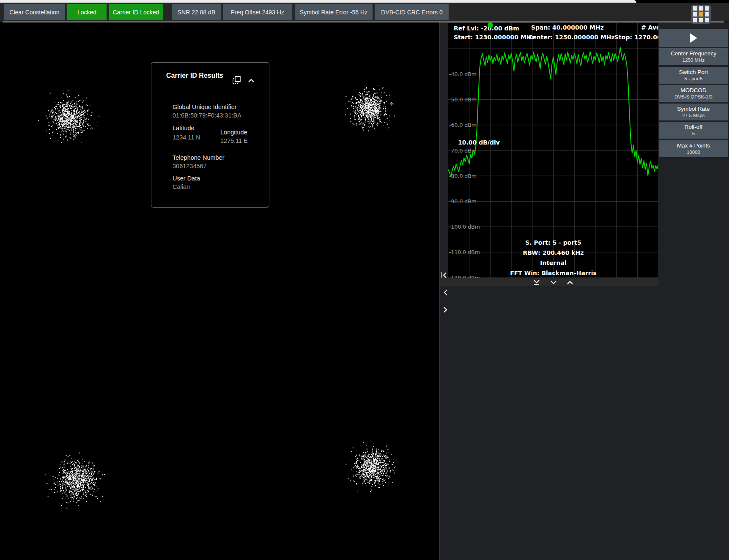 This screenshot has width=729, height=560. I want to click on guid-value: 01:6B:50:79:F0:43:31:BA, so click(207, 115).